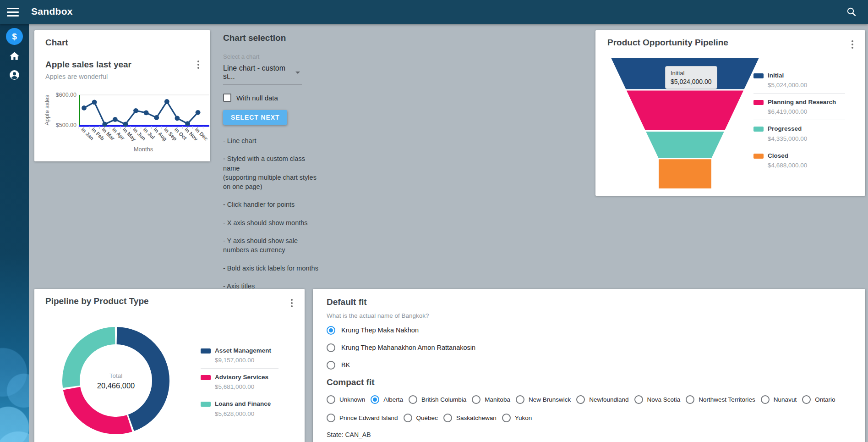 This screenshot has height=442, width=868. I want to click on radio-label: Northwest Territories, so click(727, 400).